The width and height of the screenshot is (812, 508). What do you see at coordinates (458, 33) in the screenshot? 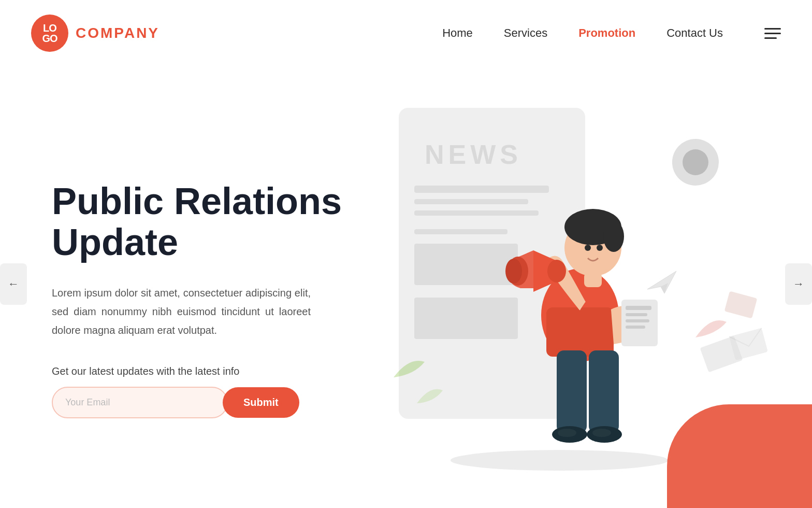
I see `nav-home: Home` at bounding box center [458, 33].